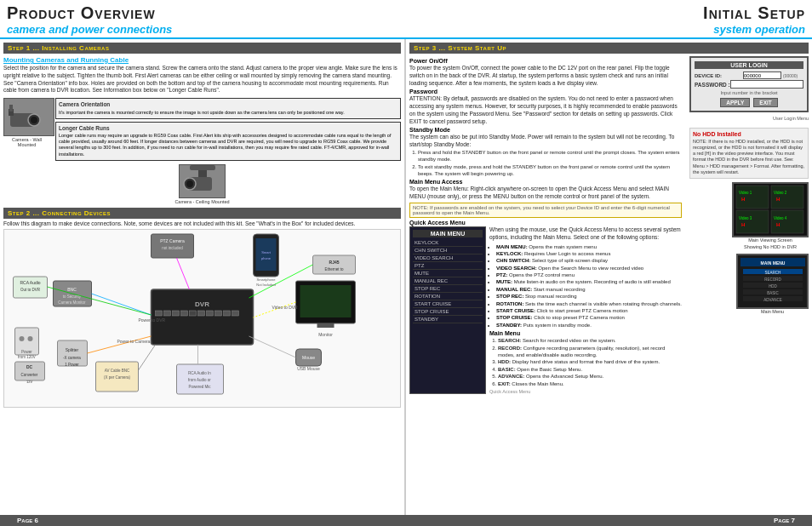 This screenshot has height=526, width=812. What do you see at coordinates (749, 93) in the screenshot?
I see `login-note: Input number in the bracket` at bounding box center [749, 93].